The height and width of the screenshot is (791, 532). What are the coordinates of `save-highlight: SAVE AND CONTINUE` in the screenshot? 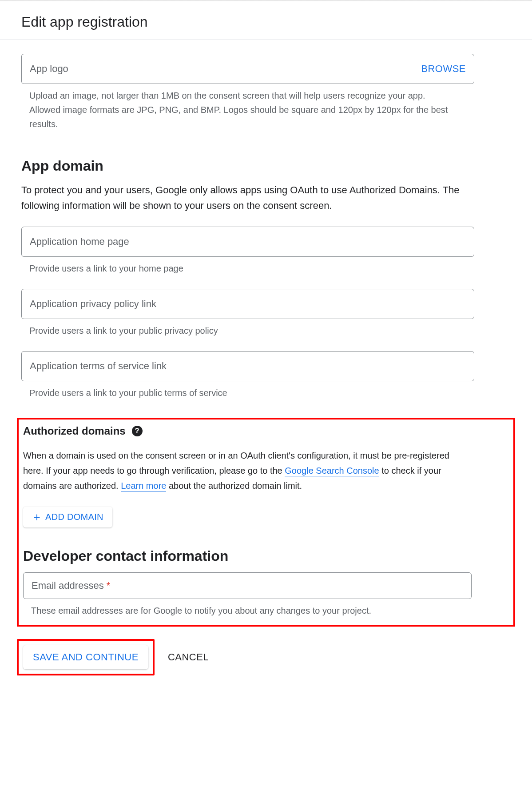 It's located at (86, 657).